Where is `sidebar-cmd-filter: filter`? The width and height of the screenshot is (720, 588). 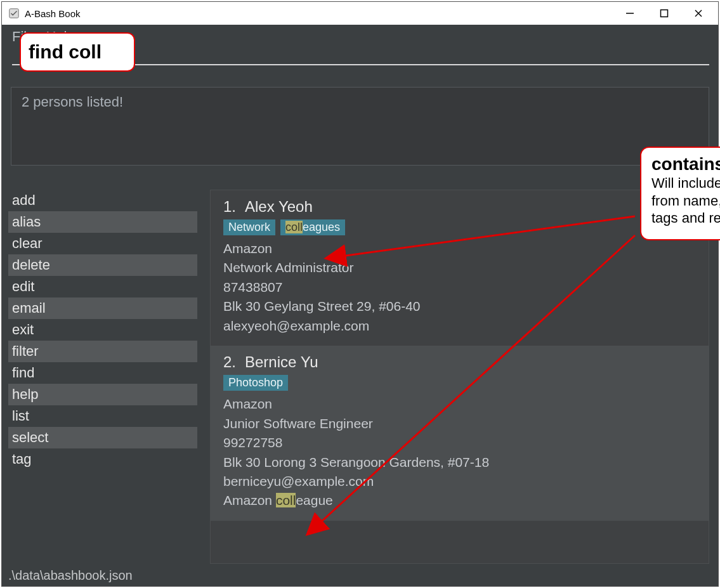 sidebar-cmd-filter: filter is located at coordinates (103, 351).